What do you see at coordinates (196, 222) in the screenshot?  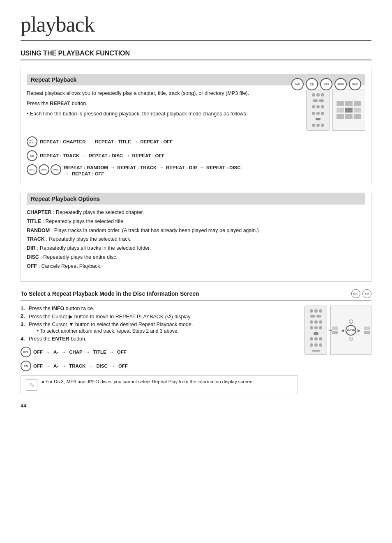 I see `option-title: TITLE : Repeatedly plays the selected ti…` at bounding box center [196, 222].